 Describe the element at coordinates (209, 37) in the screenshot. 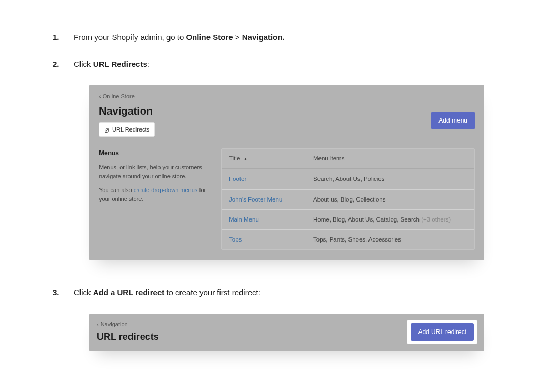

I see `step-text-bold: Online Store` at that location.